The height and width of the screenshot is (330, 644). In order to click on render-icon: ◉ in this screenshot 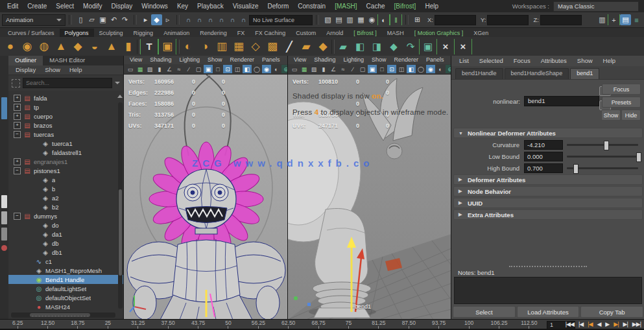, I will do `click(372, 19)`.